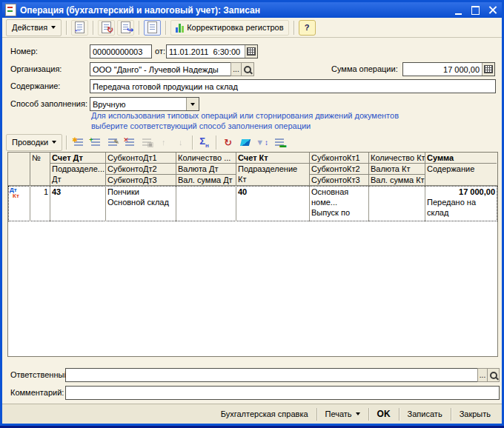 The height and width of the screenshot is (428, 504). I want to click on window-title: Операция (бухгалтерский и налоговый учет…, so click(234, 10).